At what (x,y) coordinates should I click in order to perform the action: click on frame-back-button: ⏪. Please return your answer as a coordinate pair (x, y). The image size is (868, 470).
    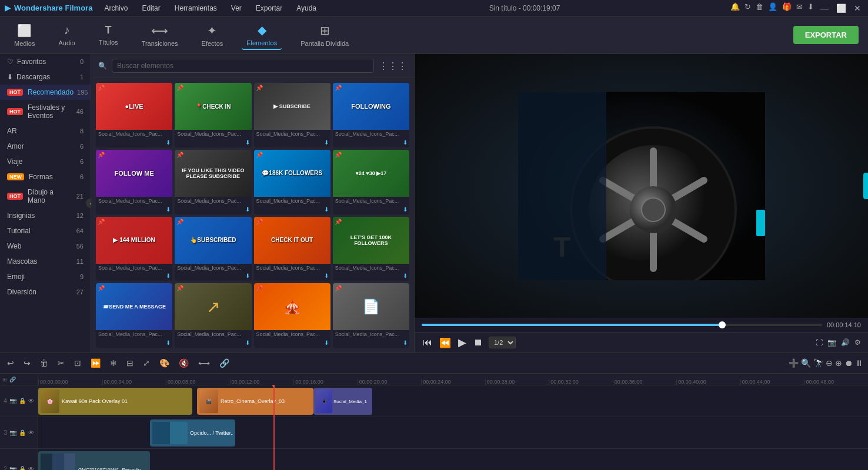
    Looking at the image, I should click on (445, 343).